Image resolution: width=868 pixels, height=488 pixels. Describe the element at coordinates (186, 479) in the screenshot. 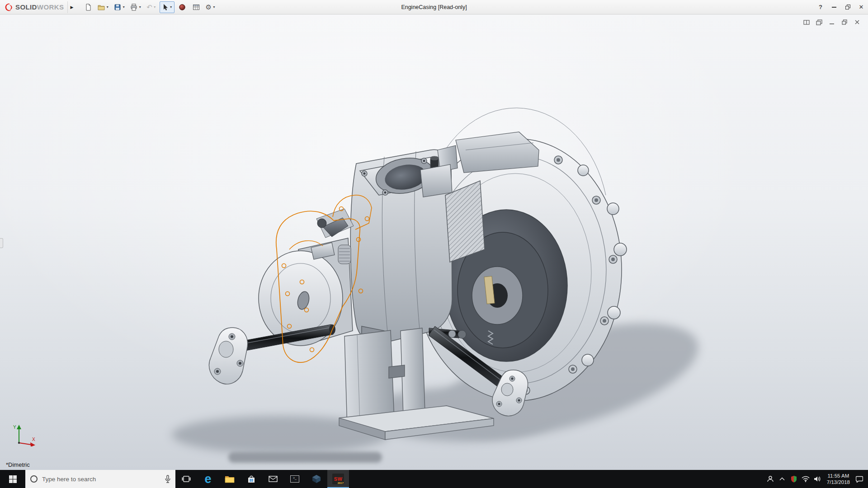

I see `task-view-icon` at that location.